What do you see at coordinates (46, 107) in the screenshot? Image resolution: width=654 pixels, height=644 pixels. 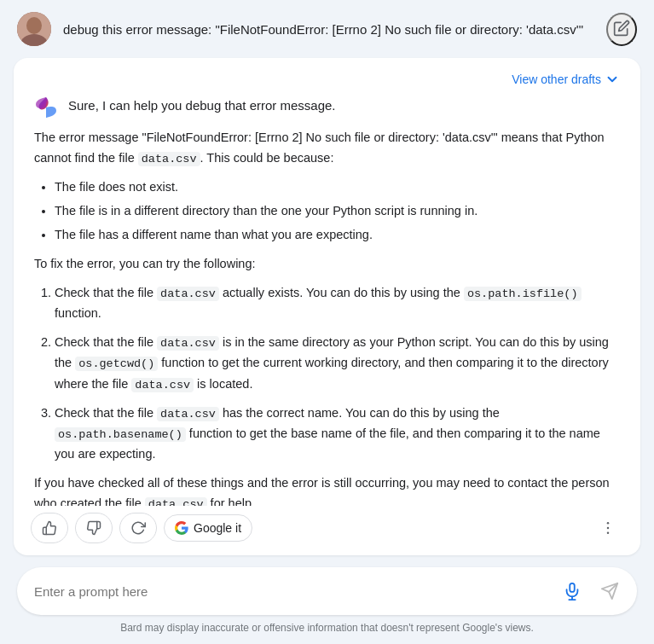 I see `bard-logo-icon` at bounding box center [46, 107].